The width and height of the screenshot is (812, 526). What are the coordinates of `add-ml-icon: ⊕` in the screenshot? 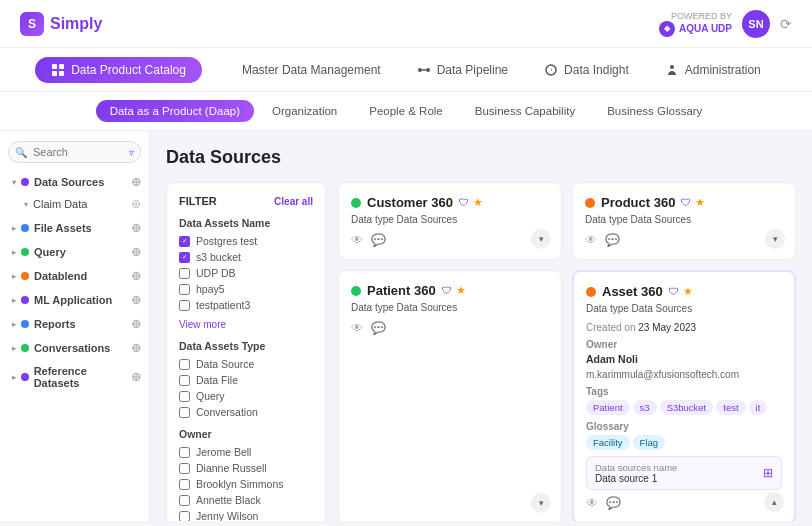 It's located at (136, 300).